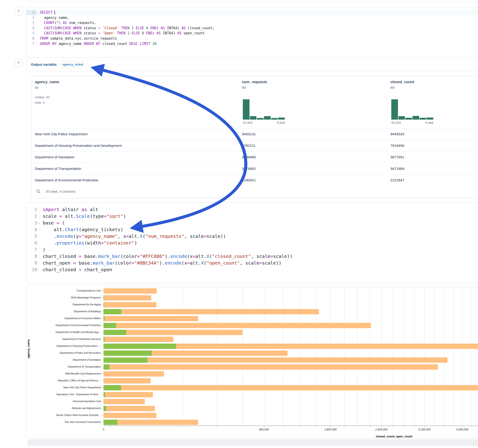  I want to click on code-line: 10chart_closed + chart_open, so click(252, 270).